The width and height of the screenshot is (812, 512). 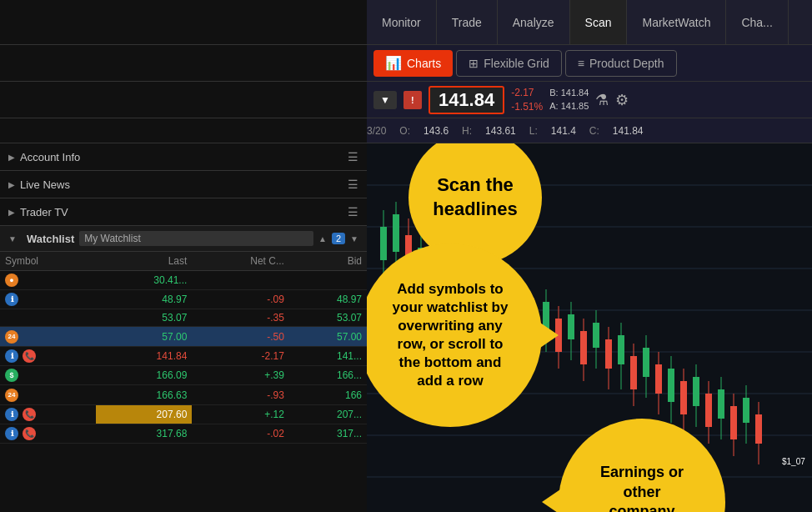 What do you see at coordinates (621, 63) in the screenshot?
I see `product-depth-button: ≡ Product Depth` at bounding box center [621, 63].